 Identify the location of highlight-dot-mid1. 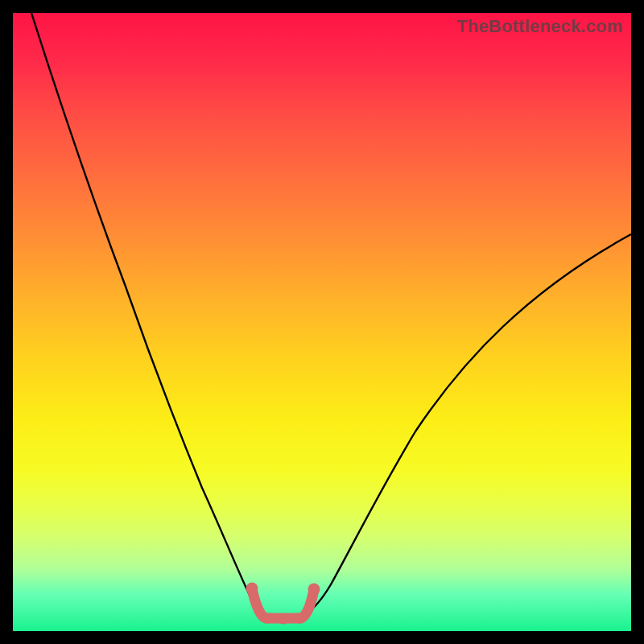
(267, 618).